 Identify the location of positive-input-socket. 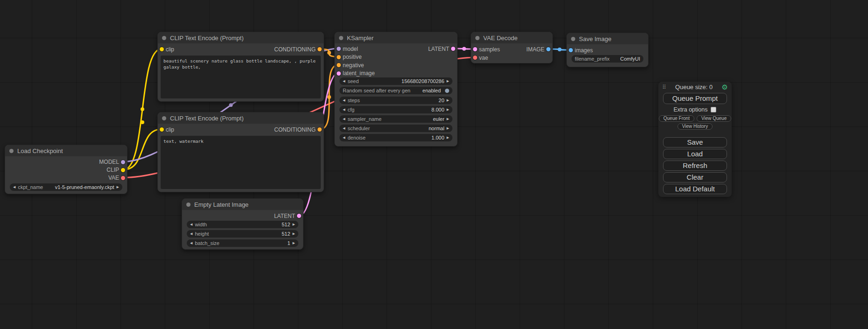
(339, 57).